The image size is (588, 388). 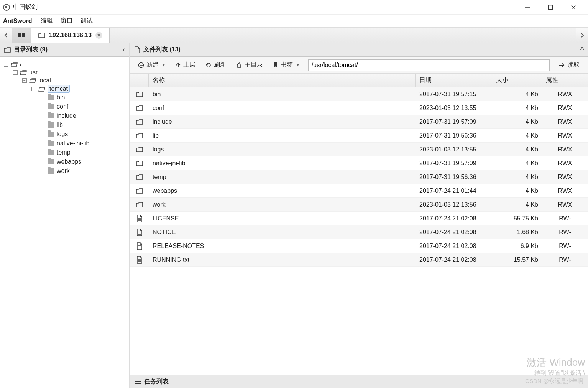 I want to click on table-row: include2017-07-31 19:57:094 KbRWX, so click(x=359, y=122).